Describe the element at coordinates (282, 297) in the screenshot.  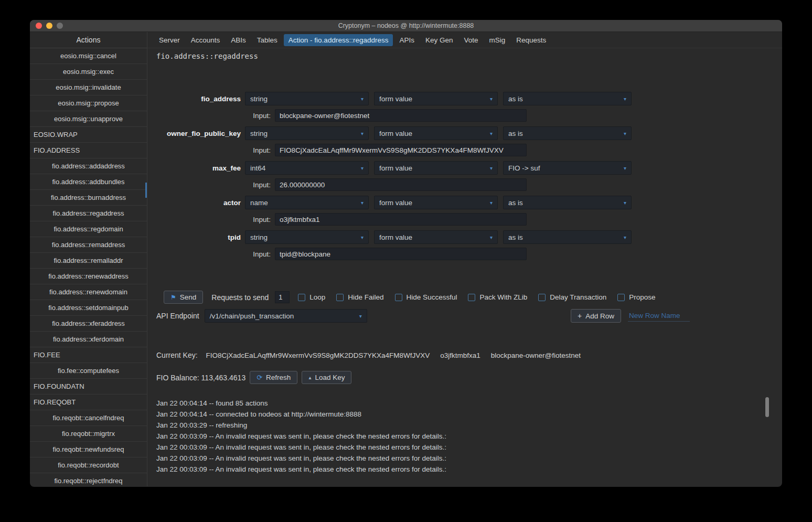
I see `requests-count-input` at that location.